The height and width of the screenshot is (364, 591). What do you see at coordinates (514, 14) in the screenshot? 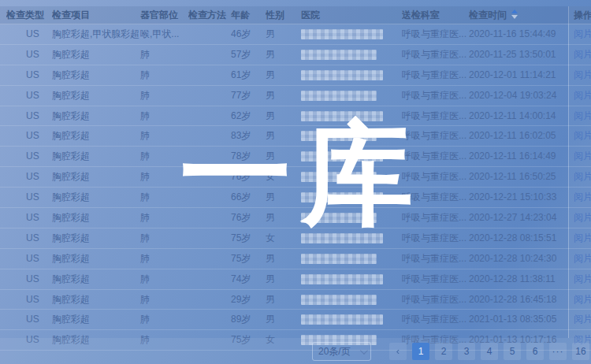
I see `sort-carets` at bounding box center [514, 14].